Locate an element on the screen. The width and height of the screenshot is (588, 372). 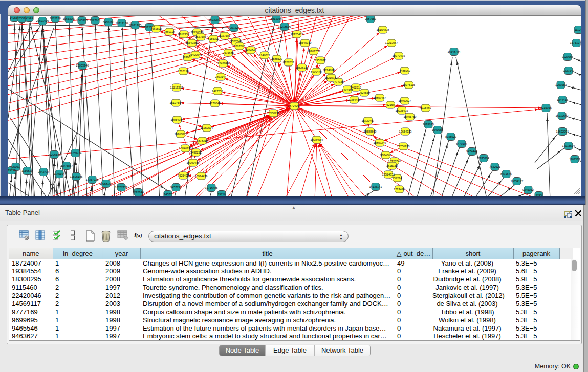
svg-text: 6466160 is located at coordinates (108, 22).